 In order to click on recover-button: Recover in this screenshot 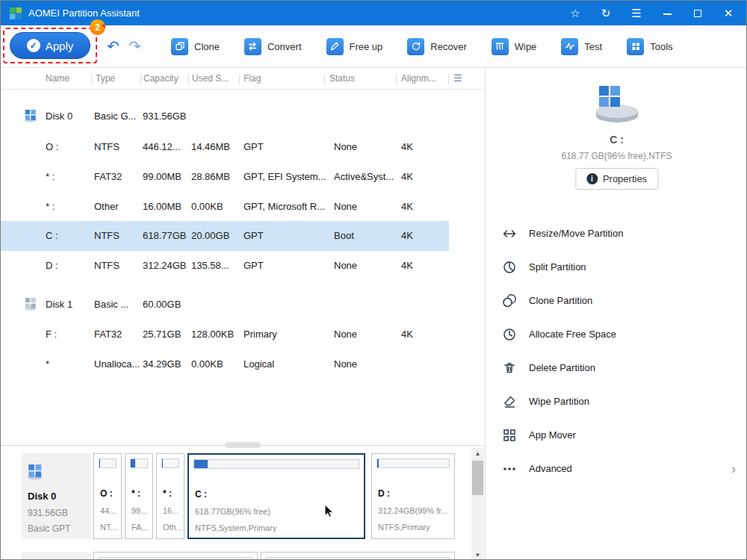, I will do `click(436, 46)`.